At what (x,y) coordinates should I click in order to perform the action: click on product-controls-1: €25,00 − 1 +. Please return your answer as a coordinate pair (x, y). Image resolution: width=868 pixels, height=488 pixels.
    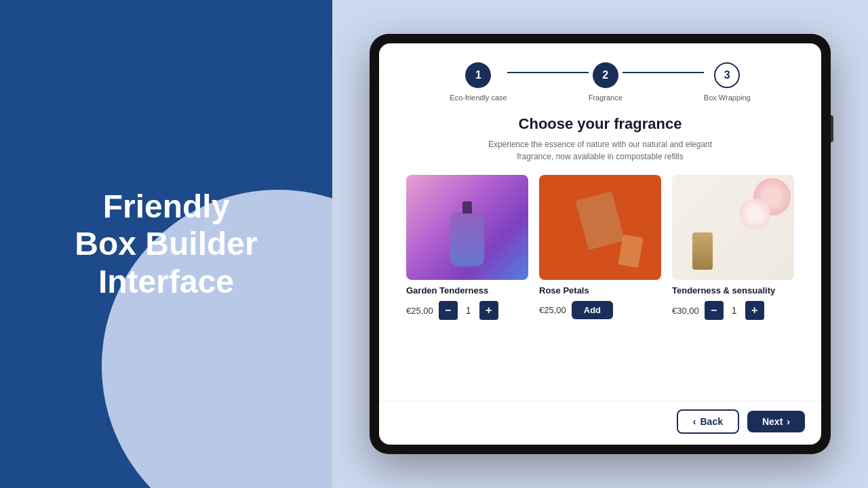
    Looking at the image, I should click on (467, 310).